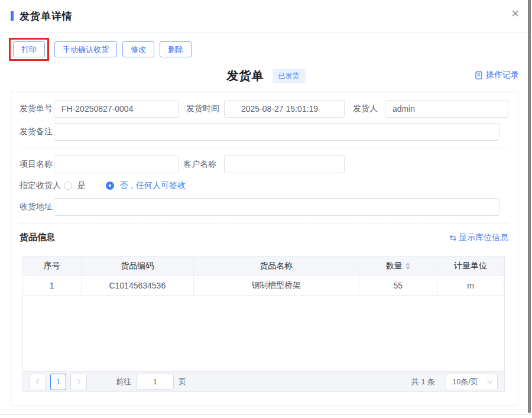  Describe the element at coordinates (453, 238) in the screenshot. I see `swap-icon: ⇆` at that location.